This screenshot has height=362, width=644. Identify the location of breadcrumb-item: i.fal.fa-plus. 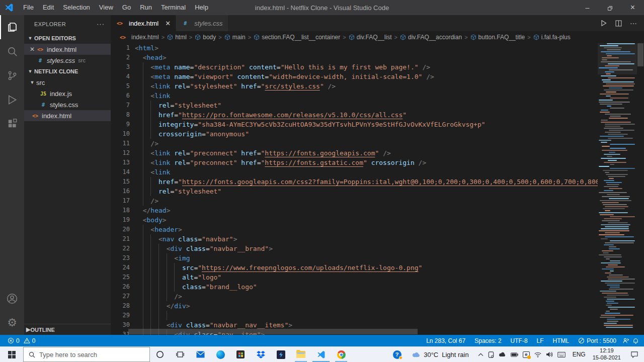
(552, 37).